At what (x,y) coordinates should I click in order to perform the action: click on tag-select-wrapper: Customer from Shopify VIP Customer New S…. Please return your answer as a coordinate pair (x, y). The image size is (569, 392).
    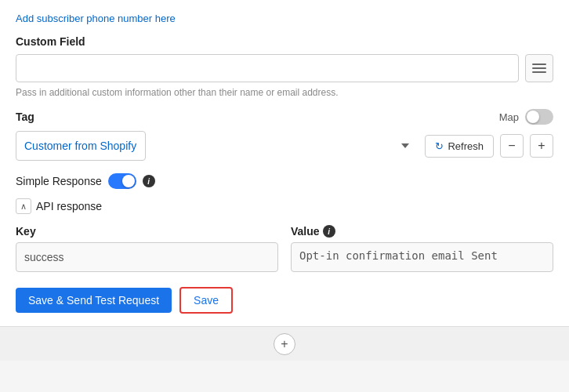
    Looking at the image, I should click on (217, 146).